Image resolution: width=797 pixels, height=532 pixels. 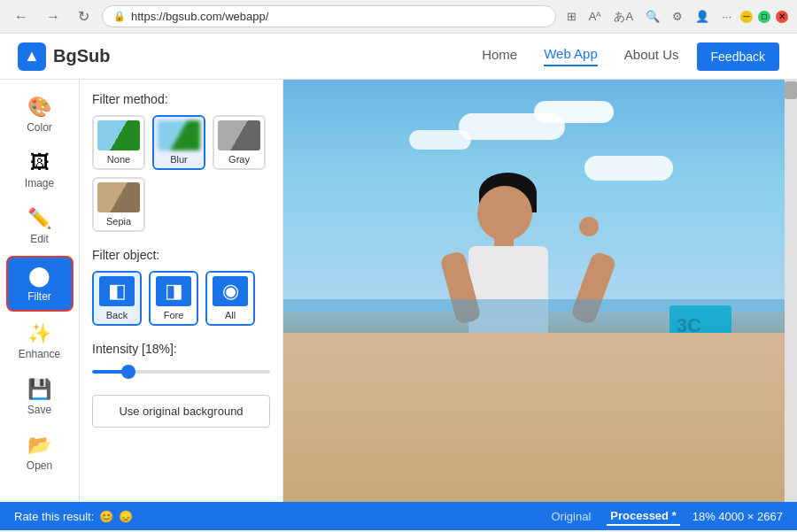 What do you see at coordinates (39, 183) in the screenshot?
I see `toolbar-image-label: Image` at bounding box center [39, 183].